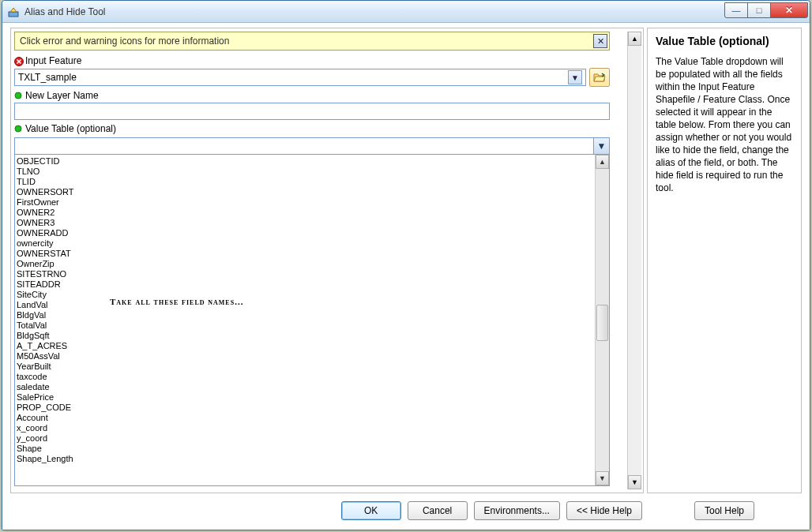  I want to click on field-item: BldgSqft, so click(305, 336).